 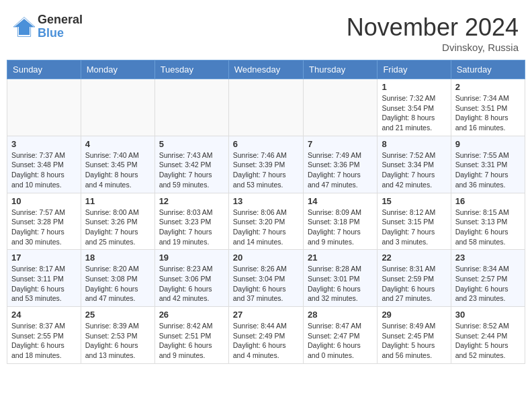 I want to click on calendar-week-row: 10Sunrise: 7:57 AM Sunset: 3:28 PM Dayli…, so click(x=266, y=222).